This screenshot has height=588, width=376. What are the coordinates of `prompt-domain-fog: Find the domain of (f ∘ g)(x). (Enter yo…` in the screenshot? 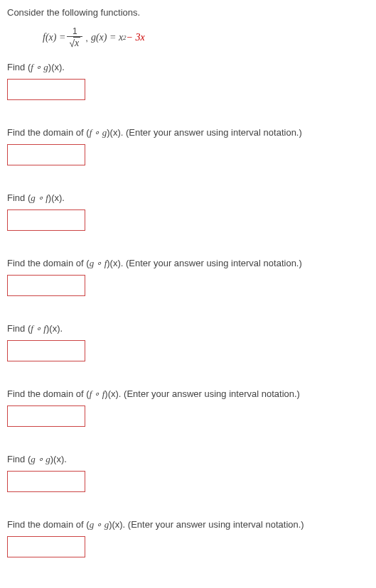 It's located at (188, 133).